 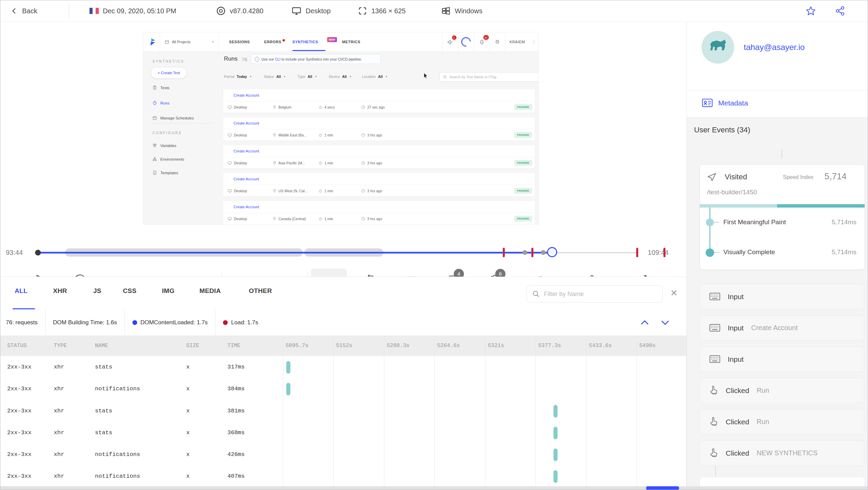 I want to click on vc-label: Visually Complete, so click(x=749, y=252).